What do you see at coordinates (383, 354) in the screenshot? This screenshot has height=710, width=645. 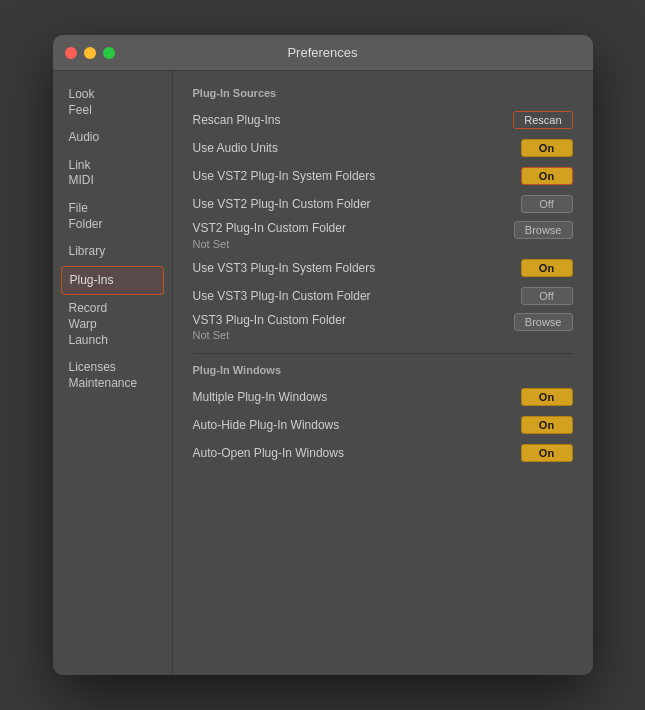 I see `section-divider` at bounding box center [383, 354].